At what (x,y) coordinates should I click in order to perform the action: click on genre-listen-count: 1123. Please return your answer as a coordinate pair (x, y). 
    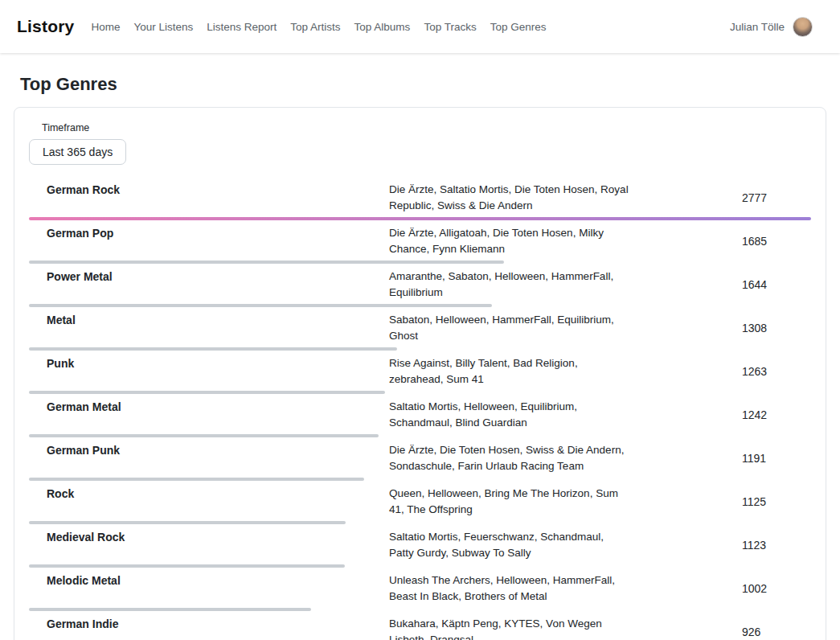
    Looking at the image, I should click on (776, 545).